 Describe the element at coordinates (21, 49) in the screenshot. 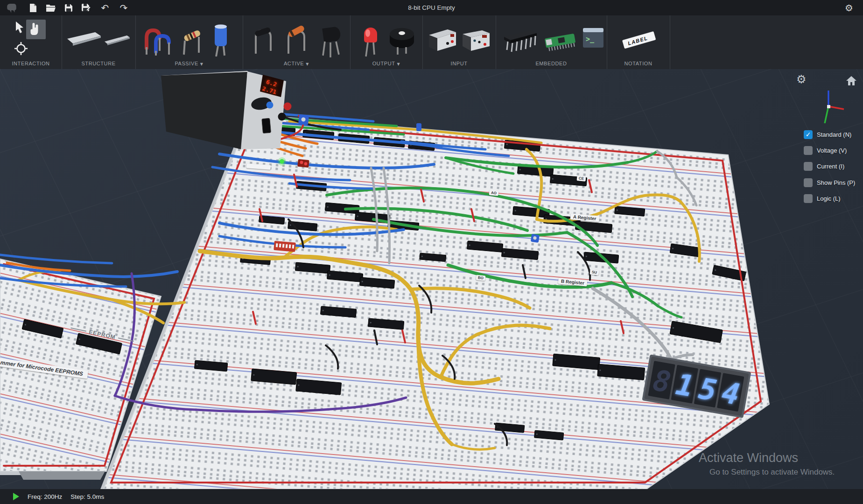

I see `target-tool-icon` at that location.